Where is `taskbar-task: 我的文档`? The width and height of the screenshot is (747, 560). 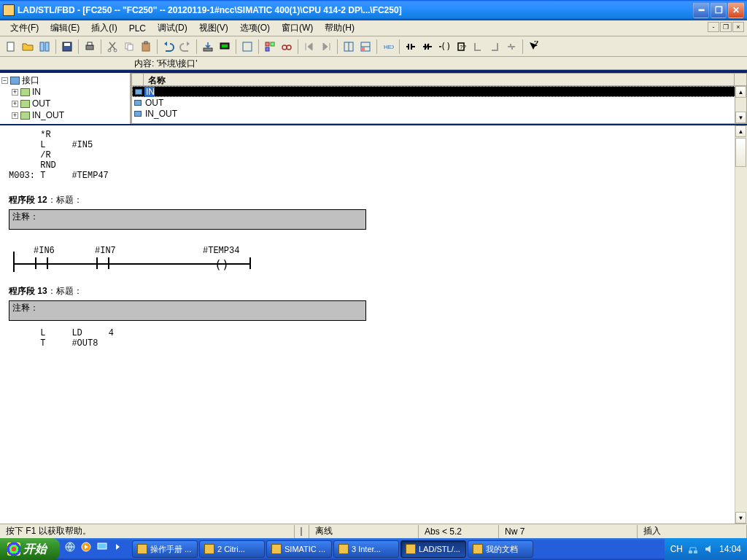 taskbar-task: 我的文档 is located at coordinates (500, 549).